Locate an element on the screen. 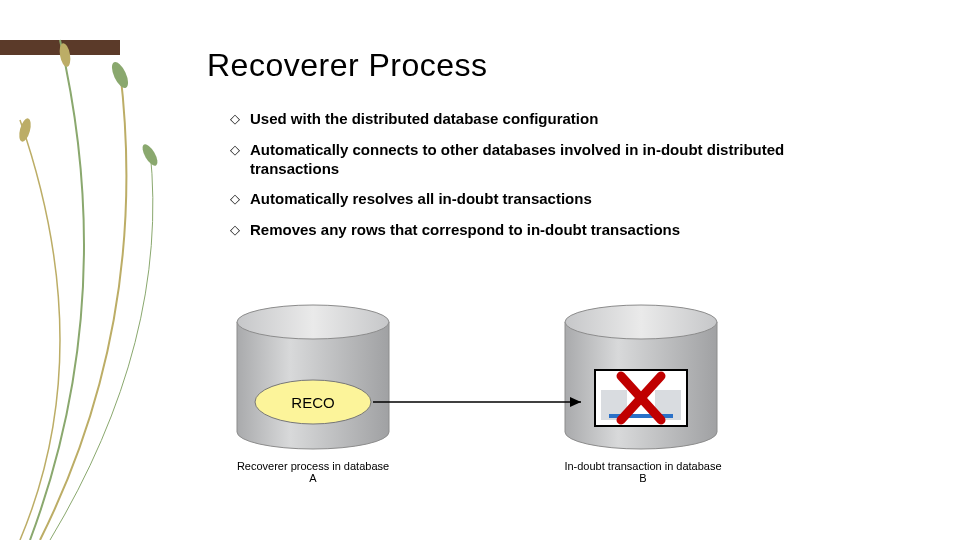  bullet-item: ◇ Removes any rows that correspond to in… is located at coordinates (550, 230).